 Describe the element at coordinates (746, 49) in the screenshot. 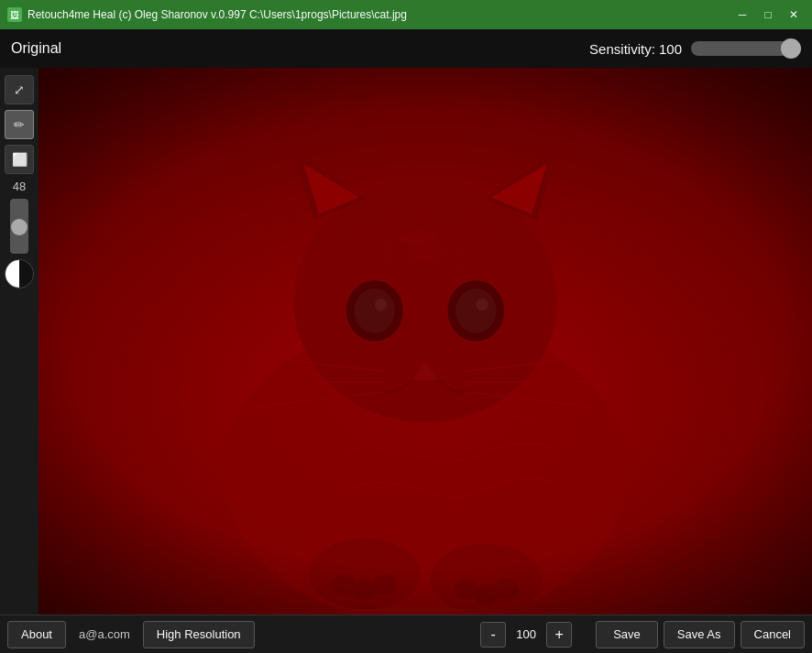

I see `sensitivity-slider` at that location.